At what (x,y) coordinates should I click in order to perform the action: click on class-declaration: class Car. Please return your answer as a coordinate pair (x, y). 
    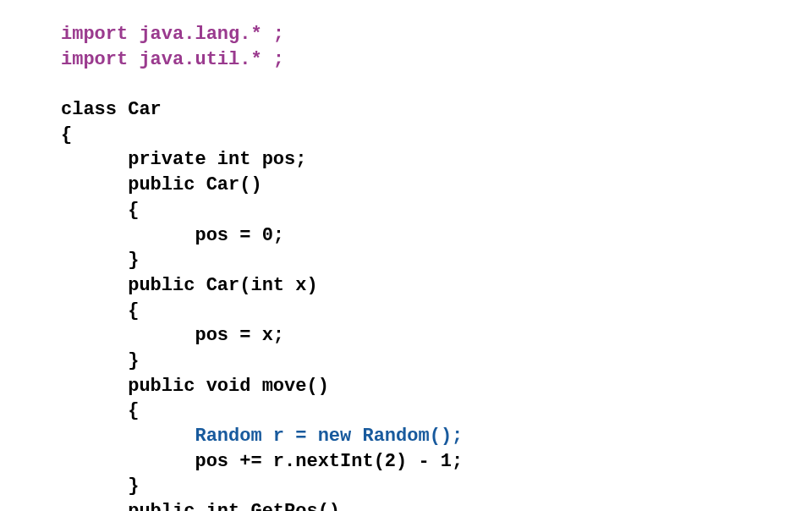
    Looking at the image, I should click on (436, 110).